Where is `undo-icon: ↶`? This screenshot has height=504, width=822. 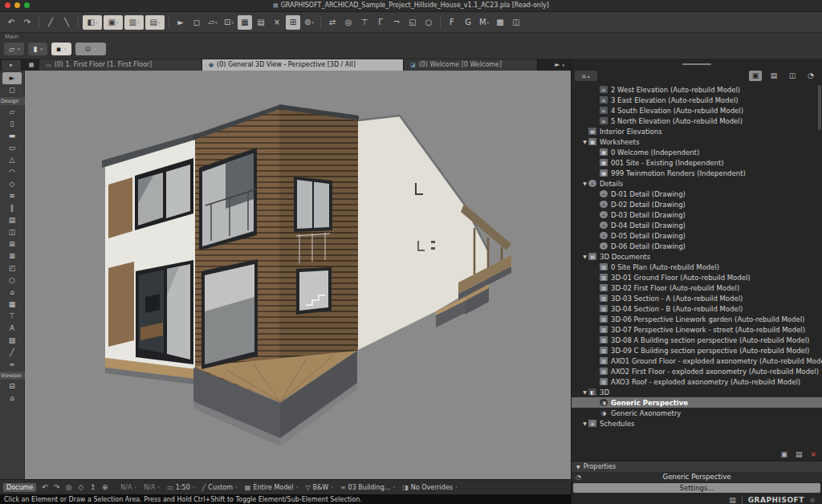 undo-icon: ↶ is located at coordinates (11, 22).